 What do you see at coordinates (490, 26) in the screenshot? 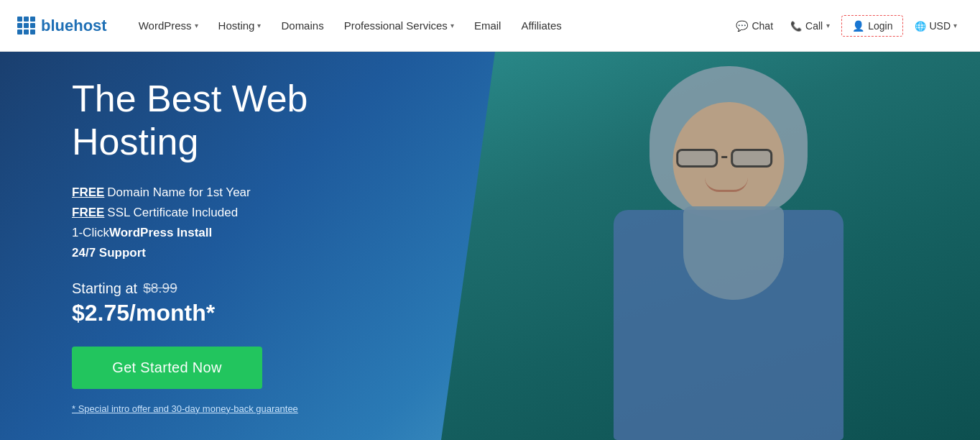
I see `main-header: bluehost WordPress ▾ Hosting ▾ Domains P…` at bounding box center [490, 26].